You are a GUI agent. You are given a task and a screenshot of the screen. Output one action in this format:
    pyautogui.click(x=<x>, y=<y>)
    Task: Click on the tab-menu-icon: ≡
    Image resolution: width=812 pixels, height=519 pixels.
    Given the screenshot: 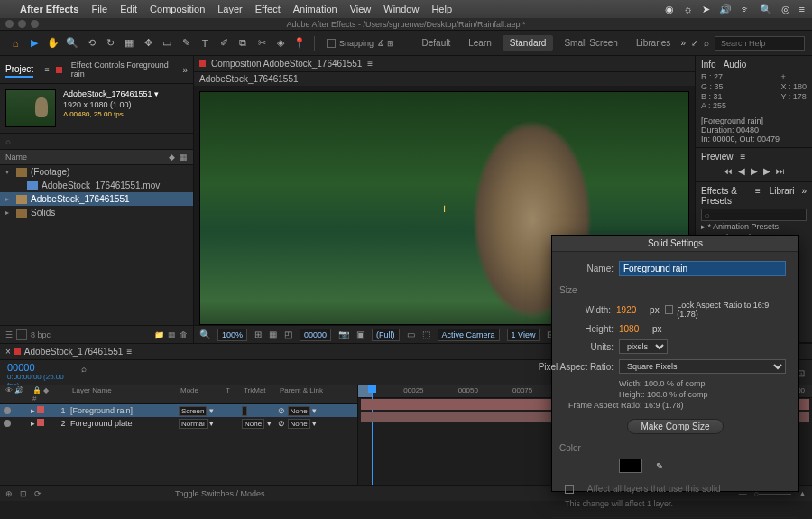 What is the action you would take?
    pyautogui.click(x=47, y=70)
    